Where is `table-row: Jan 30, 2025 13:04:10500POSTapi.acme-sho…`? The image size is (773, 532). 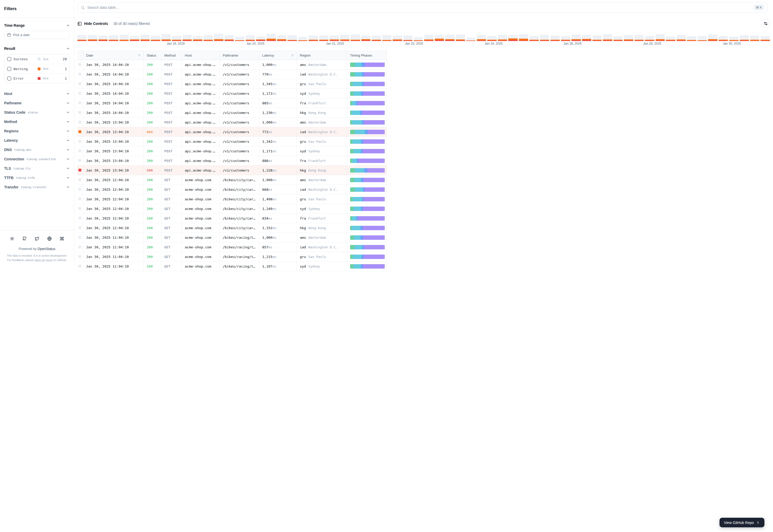 table-row: Jan 30, 2025 13:04:10500POSTapi.acme-sho… is located at coordinates (232, 171).